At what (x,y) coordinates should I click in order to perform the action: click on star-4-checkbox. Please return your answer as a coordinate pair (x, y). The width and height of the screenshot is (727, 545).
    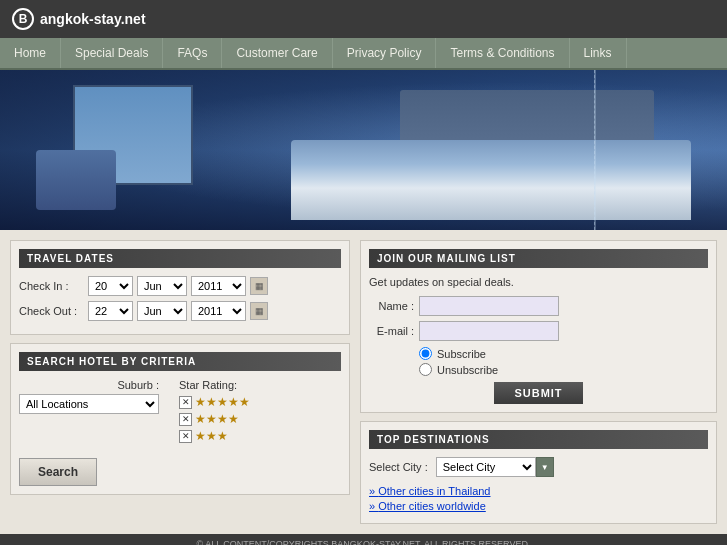
    Looking at the image, I should click on (186, 420).